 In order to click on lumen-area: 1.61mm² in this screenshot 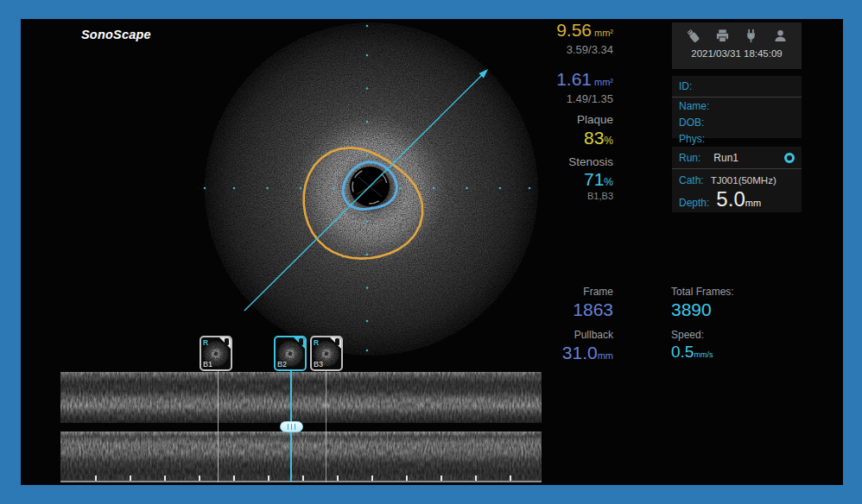, I will do `click(585, 79)`.